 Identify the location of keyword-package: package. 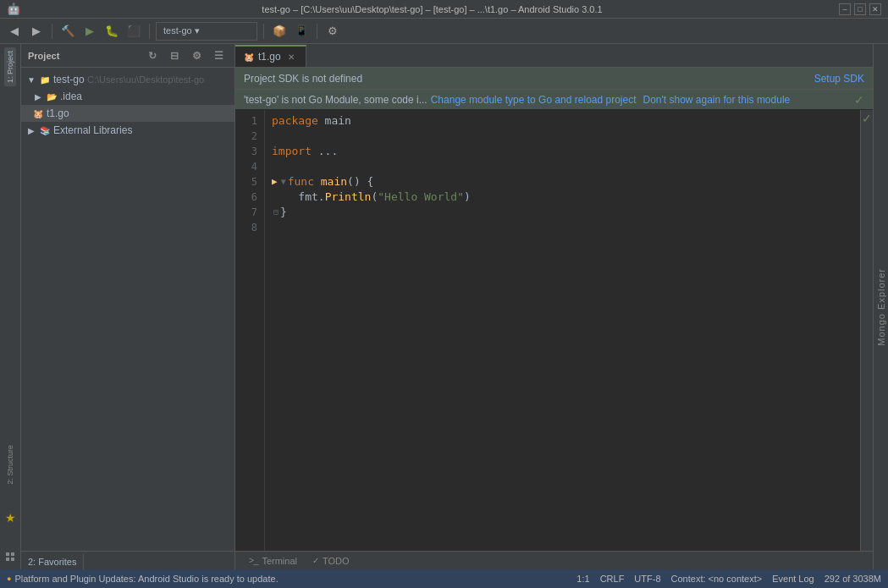
(295, 121).